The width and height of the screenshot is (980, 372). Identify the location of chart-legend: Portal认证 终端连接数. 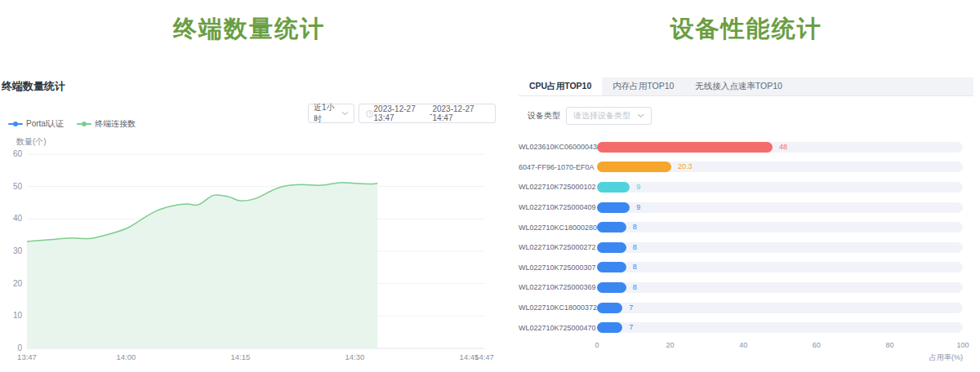
(72, 124).